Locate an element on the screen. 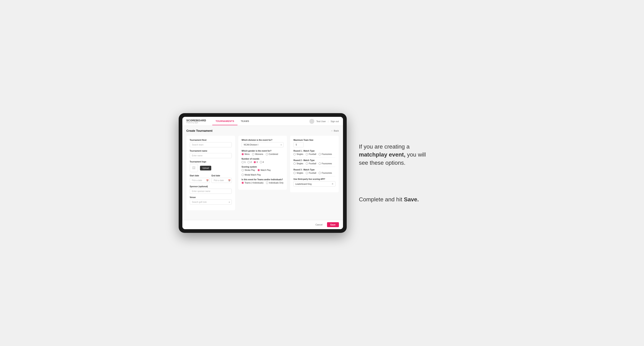 Image resolution: width=644 pixels, height=346 pixels. rounds-radio-group: 1 2 3 is located at coordinates (262, 162).